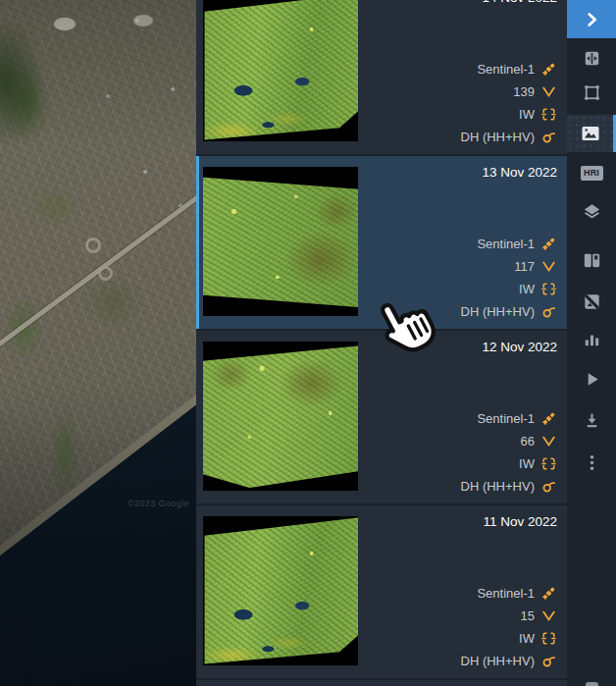 This screenshot has width=616, height=686. What do you see at coordinates (592, 420) in the screenshot?
I see `download-icon` at bounding box center [592, 420].